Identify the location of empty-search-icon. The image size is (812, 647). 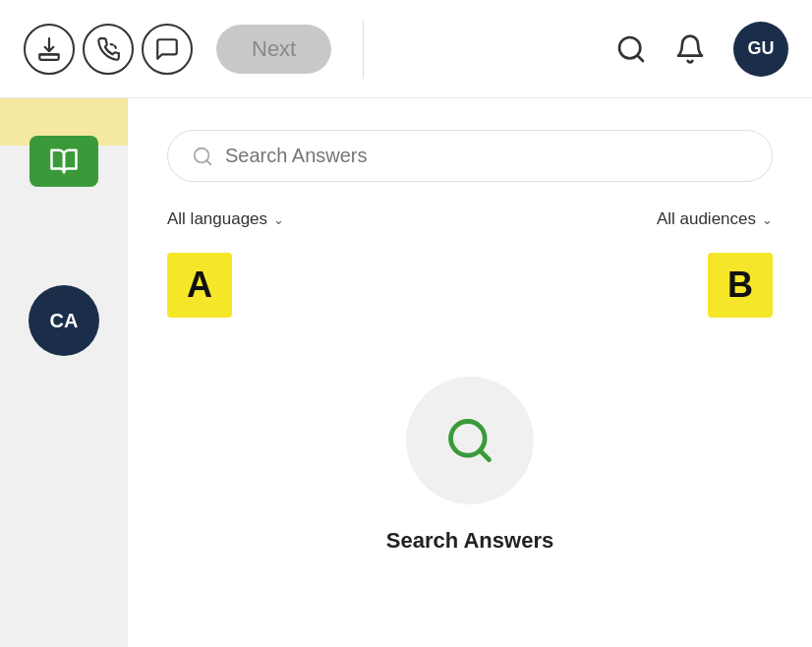
(470, 441).